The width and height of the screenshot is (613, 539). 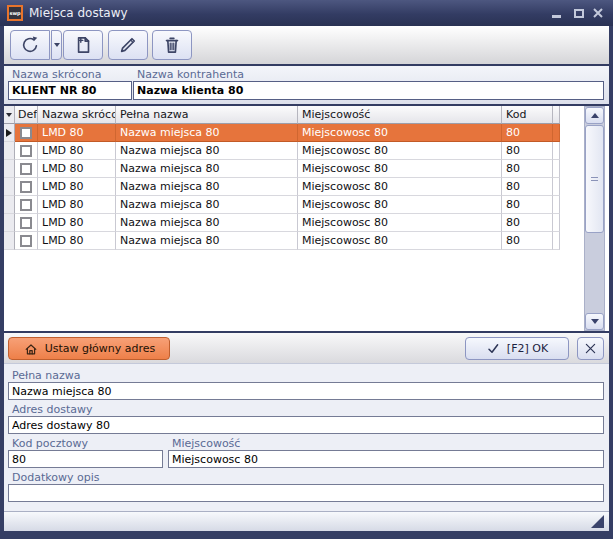 What do you see at coordinates (83, 45) in the screenshot?
I see `new-button` at bounding box center [83, 45].